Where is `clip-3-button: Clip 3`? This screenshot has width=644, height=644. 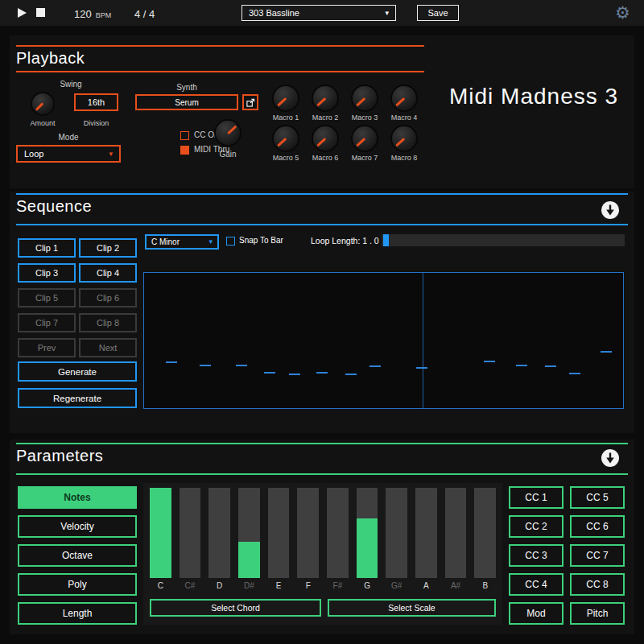 clip-3-button: Clip 3 is located at coordinates (47, 273).